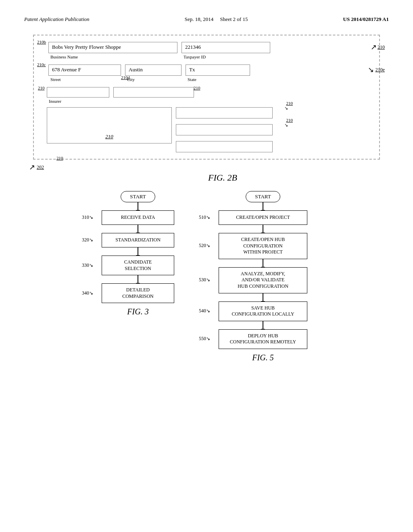  Describe the element at coordinates (366, 19) in the screenshot. I see `header-patent-number: US 2014/0281729 A1` at that location.